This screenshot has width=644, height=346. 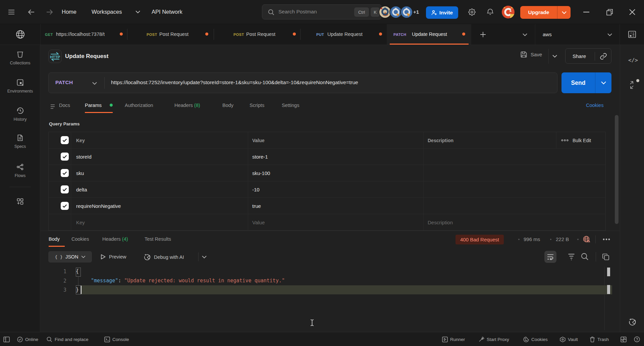 What do you see at coordinates (204, 257) in the screenshot?
I see `debug-ai-chevron-icon` at bounding box center [204, 257].